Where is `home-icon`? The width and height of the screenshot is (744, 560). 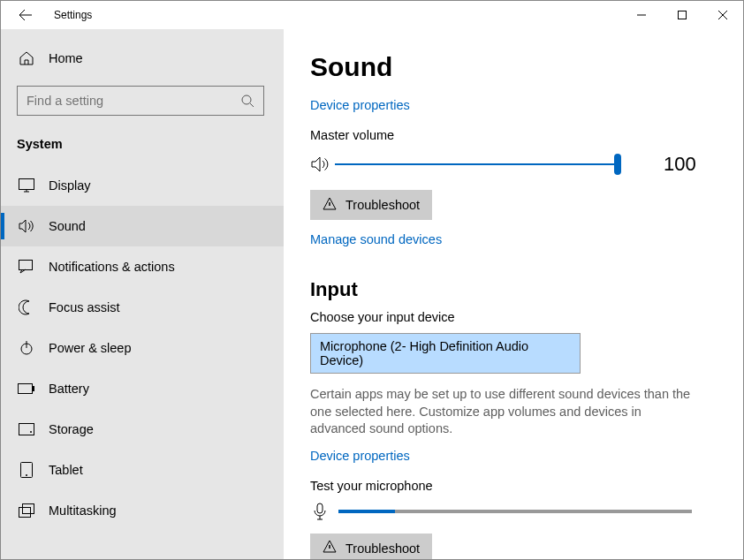
home-icon is located at coordinates (27, 58).